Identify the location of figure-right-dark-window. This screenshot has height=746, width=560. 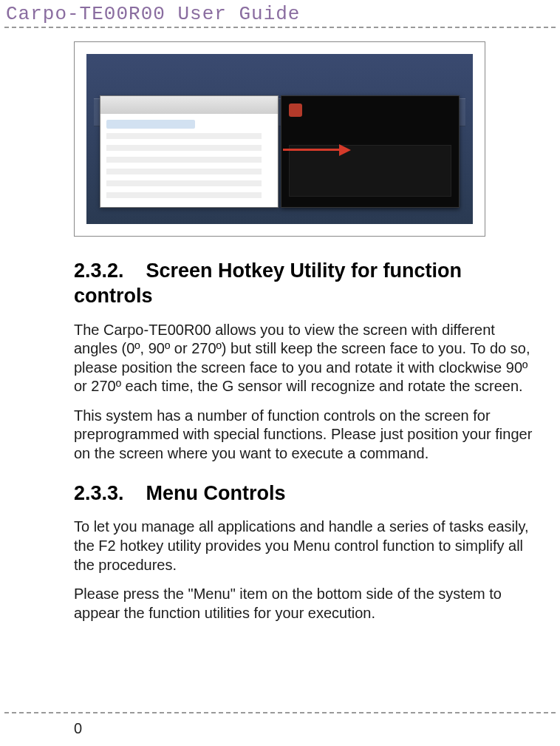
(370, 152).